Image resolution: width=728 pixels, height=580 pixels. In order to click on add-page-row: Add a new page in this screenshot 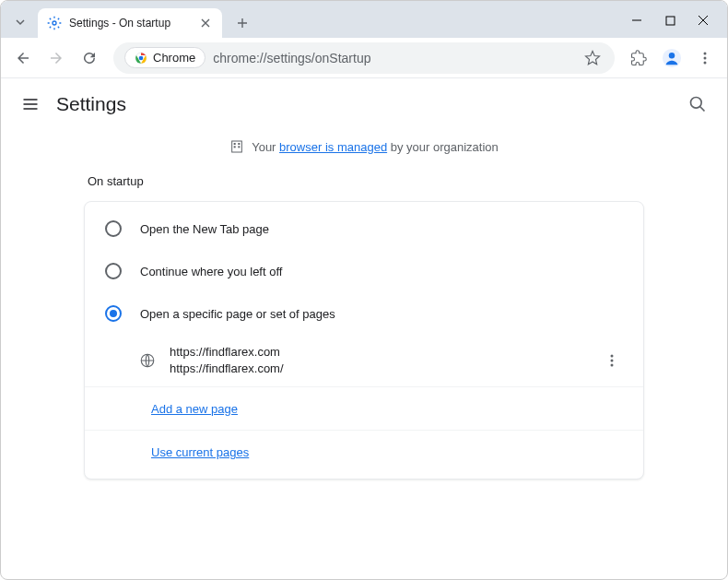, I will do `click(364, 408)`.